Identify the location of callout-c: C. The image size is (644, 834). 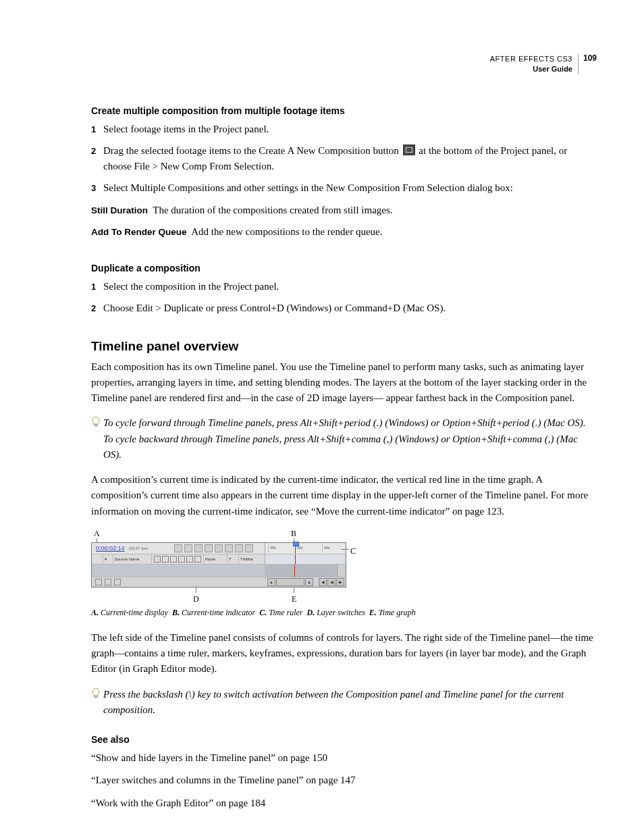
(353, 551).